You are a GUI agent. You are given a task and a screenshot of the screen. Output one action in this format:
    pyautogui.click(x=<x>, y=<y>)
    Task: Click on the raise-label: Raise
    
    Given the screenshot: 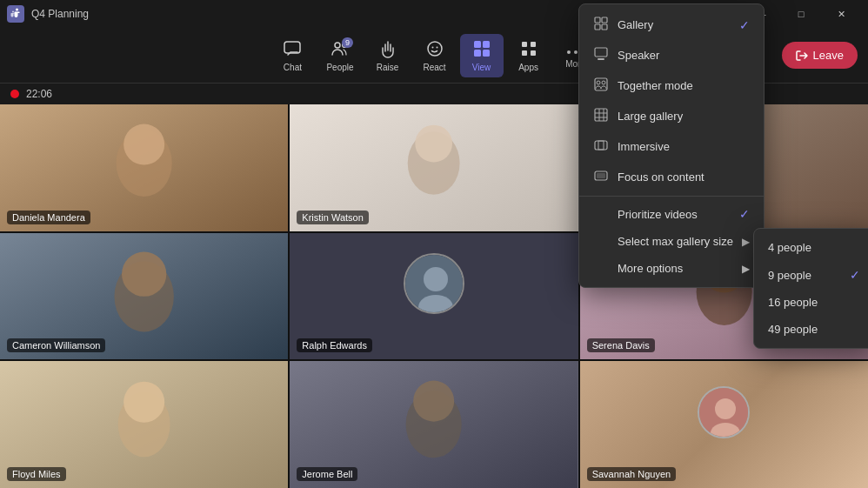 What is the action you would take?
    pyautogui.click(x=388, y=68)
    